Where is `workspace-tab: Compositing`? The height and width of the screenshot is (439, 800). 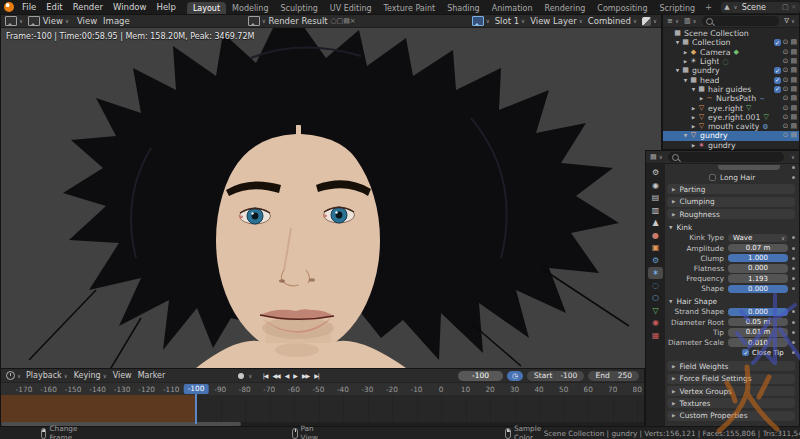 workspace-tab: Compositing is located at coordinates (622, 8).